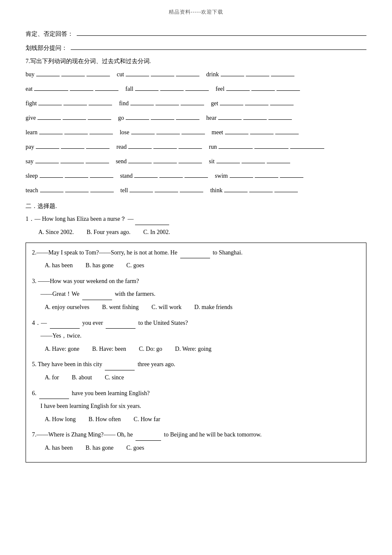 The height and width of the screenshot is (555, 392). What do you see at coordinates (196, 12) in the screenshot?
I see `page-title: 精品资料-----欢迎下载` at bounding box center [196, 12].